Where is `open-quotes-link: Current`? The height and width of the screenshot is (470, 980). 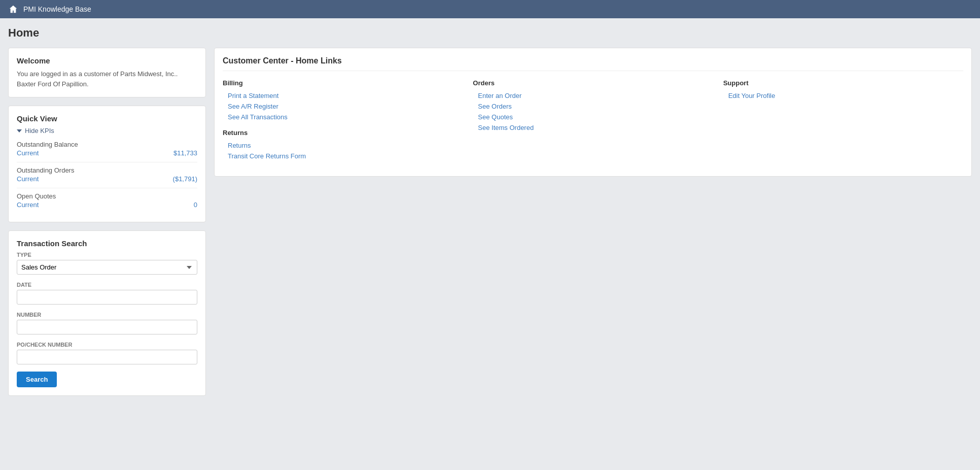
open-quotes-link: Current is located at coordinates (27, 205).